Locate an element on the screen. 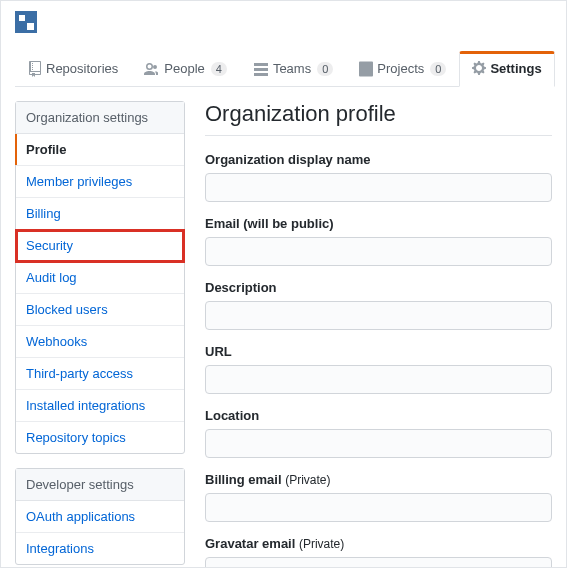  tab-projects: Projects 0 is located at coordinates (402, 69).